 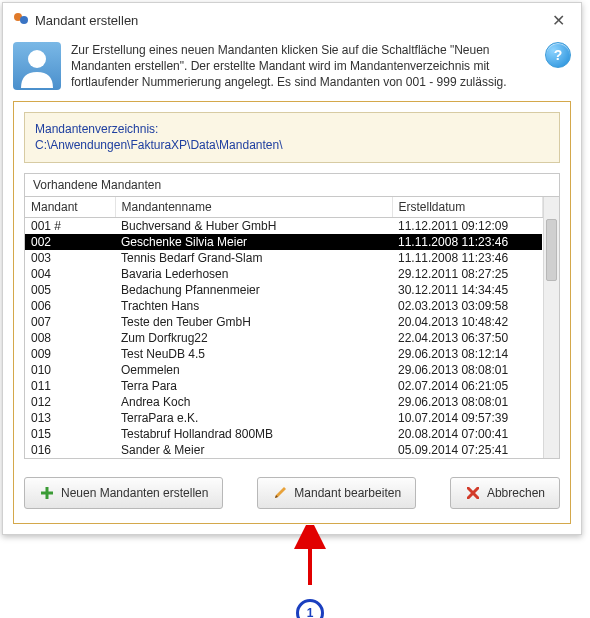 I want to click on app-icon, so click(x=21, y=20).